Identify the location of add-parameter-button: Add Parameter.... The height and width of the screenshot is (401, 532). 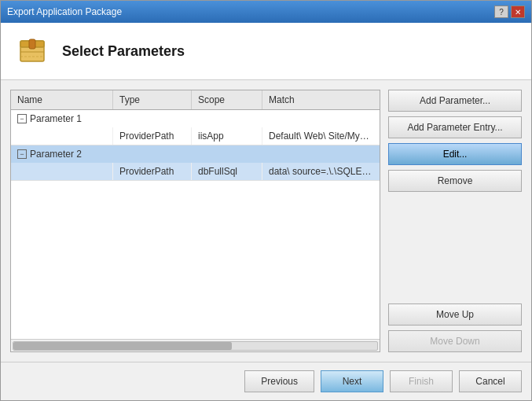
(455, 101).